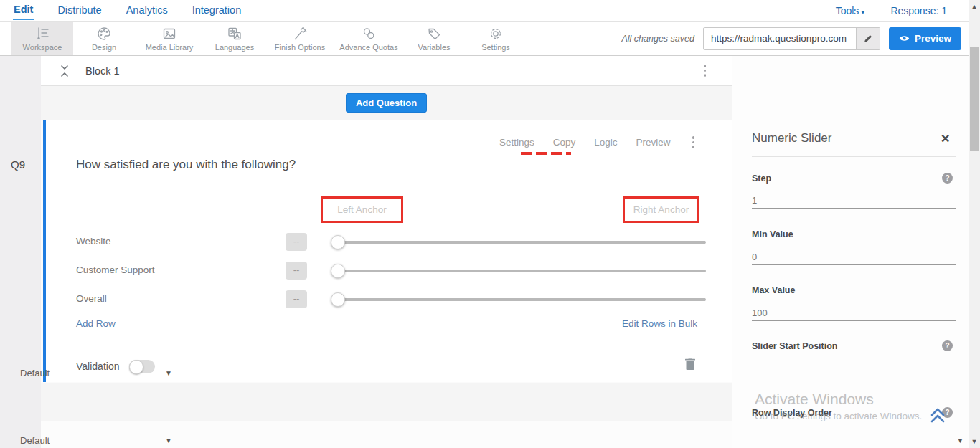 This screenshot has height=448, width=980. What do you see at coordinates (868, 39) in the screenshot?
I see `edit-url-button` at bounding box center [868, 39].